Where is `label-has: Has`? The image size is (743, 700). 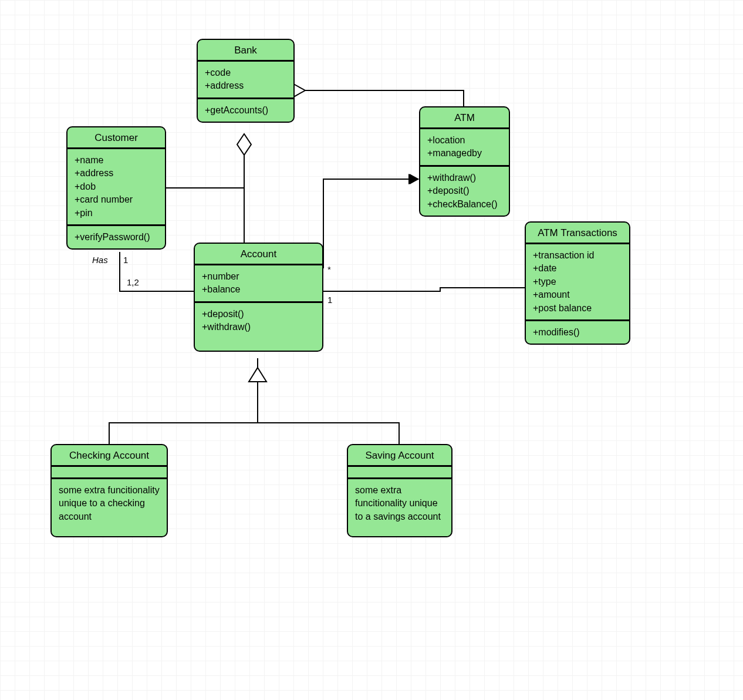 label-has: Has is located at coordinates (100, 260).